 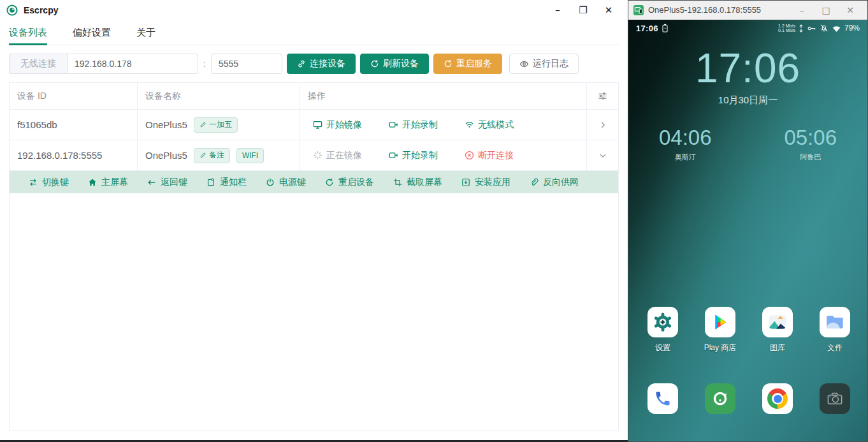 What do you see at coordinates (394, 64) in the screenshot?
I see `refresh-devices-button: 刷新设备` at bounding box center [394, 64].